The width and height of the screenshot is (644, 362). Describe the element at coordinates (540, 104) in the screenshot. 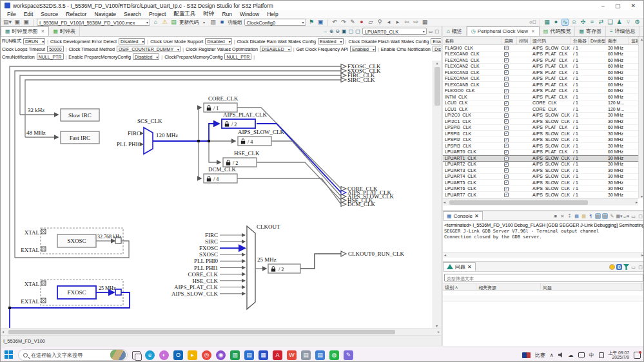

I see `table-row: LCU0_CLKCORE_CLK/ 1120 M...` at that location.